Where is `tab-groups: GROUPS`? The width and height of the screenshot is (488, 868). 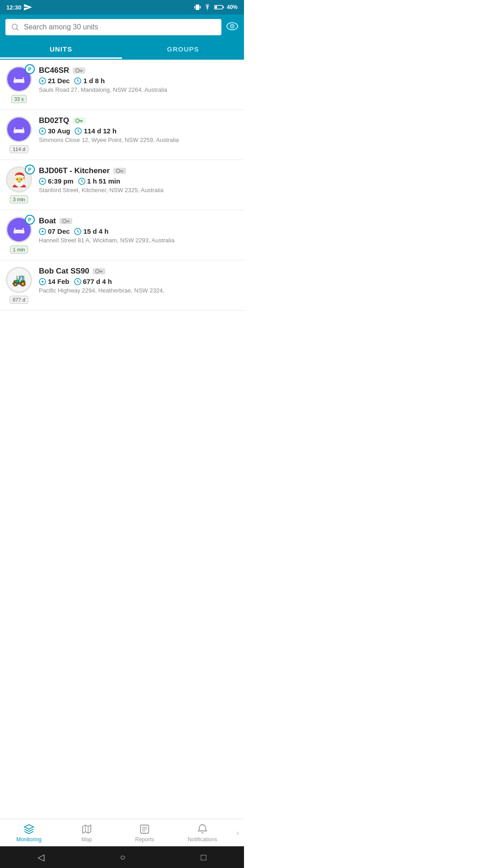
tab-groups: GROUPS is located at coordinates (183, 49).